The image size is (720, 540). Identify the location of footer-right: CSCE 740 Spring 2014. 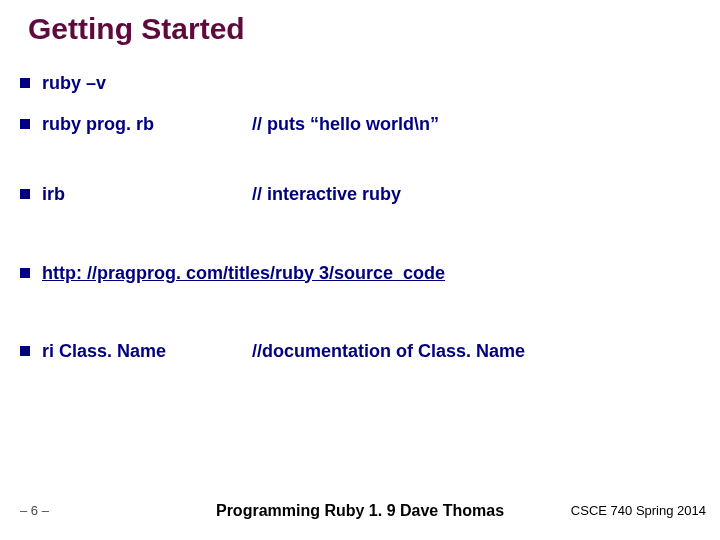
(638, 510).